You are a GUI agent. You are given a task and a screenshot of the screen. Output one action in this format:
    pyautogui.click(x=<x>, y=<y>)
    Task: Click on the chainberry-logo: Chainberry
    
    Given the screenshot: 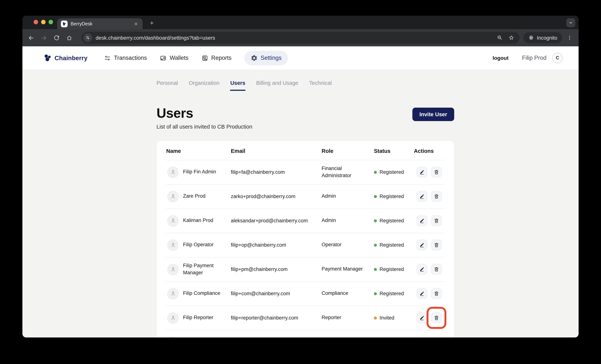 What is the action you would take?
    pyautogui.click(x=65, y=58)
    